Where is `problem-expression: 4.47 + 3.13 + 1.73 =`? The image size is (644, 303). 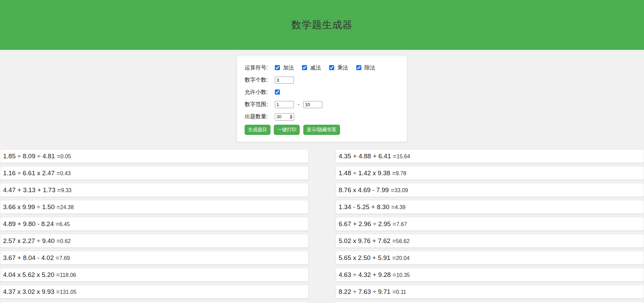 problem-expression: 4.47 + 3.13 + 1.73 = is located at coordinates (32, 190).